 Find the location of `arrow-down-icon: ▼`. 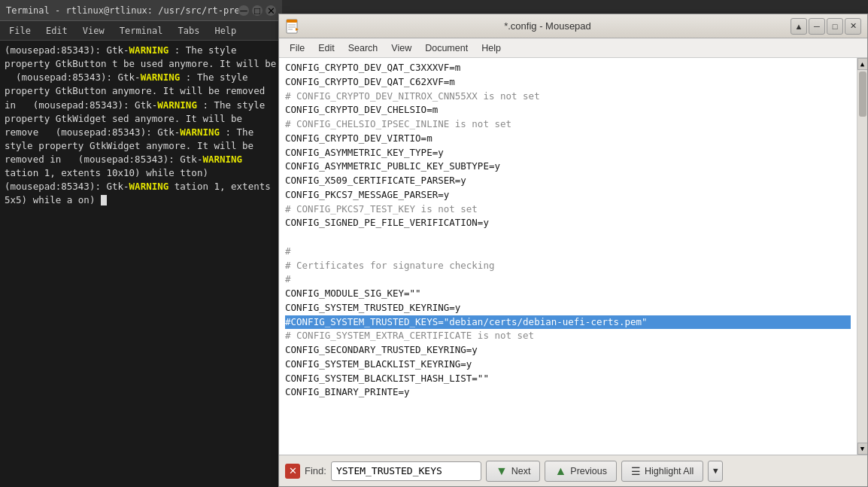

arrow-down-icon: ▼ is located at coordinates (502, 471).